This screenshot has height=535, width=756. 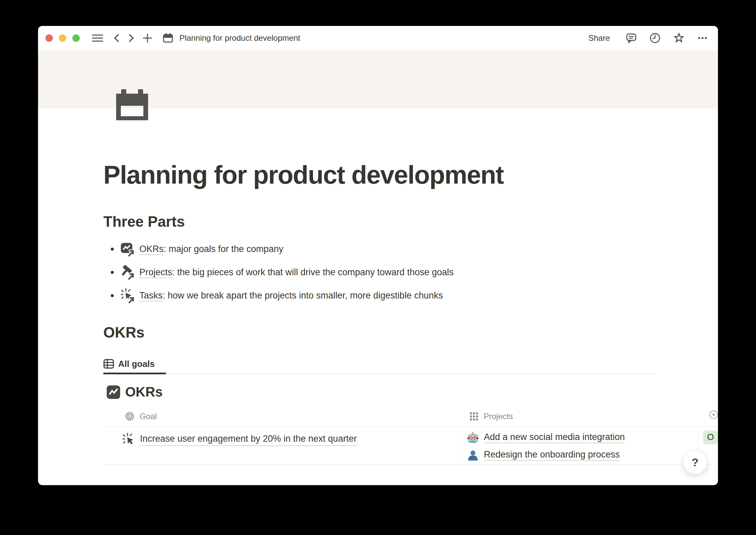 What do you see at coordinates (135, 392) in the screenshot?
I see `database-title-row: OKRs` at bounding box center [135, 392].